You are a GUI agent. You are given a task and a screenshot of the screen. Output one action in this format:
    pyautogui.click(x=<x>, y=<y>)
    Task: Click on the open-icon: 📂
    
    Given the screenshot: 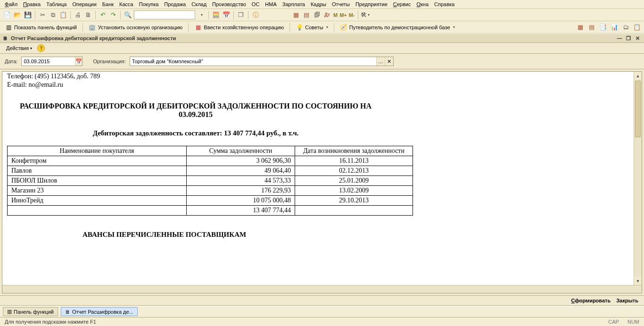 What is the action you would take?
    pyautogui.click(x=17, y=15)
    